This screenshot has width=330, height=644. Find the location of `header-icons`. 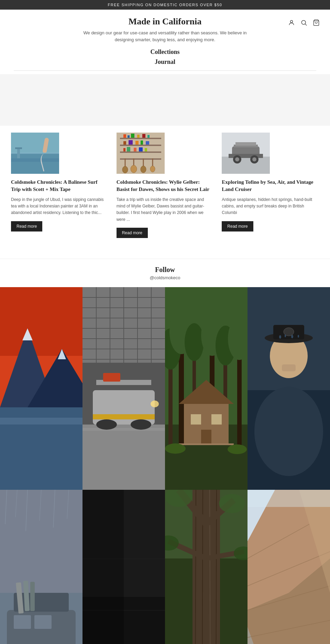

header-icons is located at coordinates (304, 23).